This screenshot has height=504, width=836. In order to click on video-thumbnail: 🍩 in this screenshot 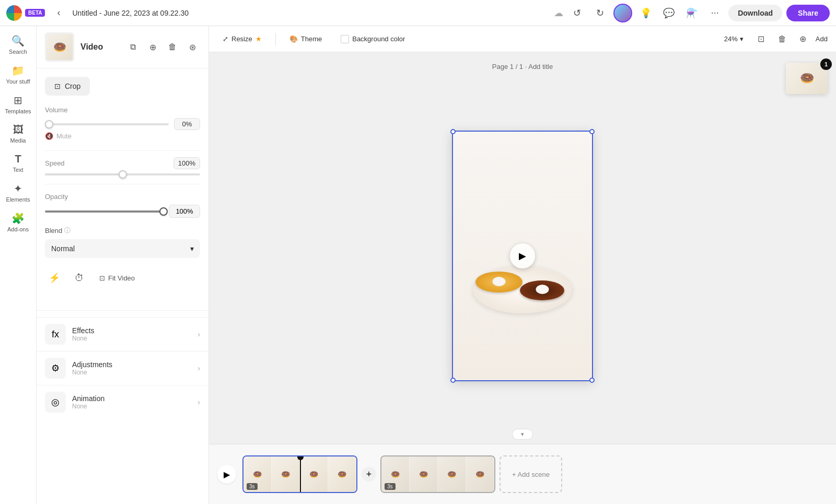, I will do `click(60, 47)`.